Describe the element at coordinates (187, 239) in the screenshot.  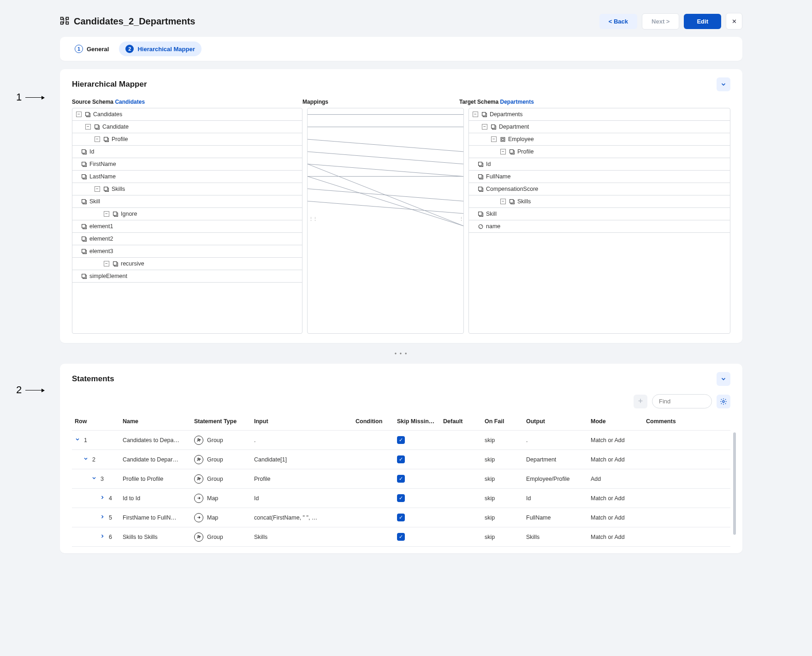
I see `tree-node: element2` at that location.